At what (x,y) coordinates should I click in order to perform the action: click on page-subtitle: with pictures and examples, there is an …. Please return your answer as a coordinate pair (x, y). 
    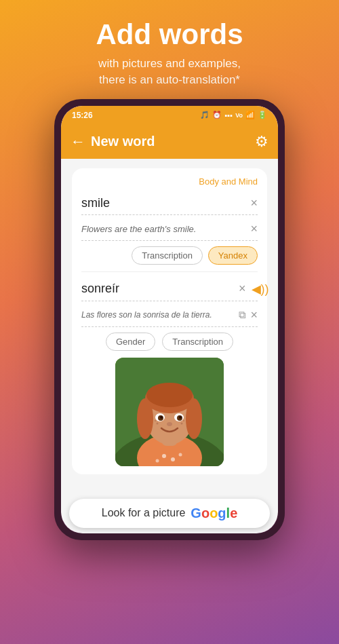
    Looking at the image, I should click on (170, 72).